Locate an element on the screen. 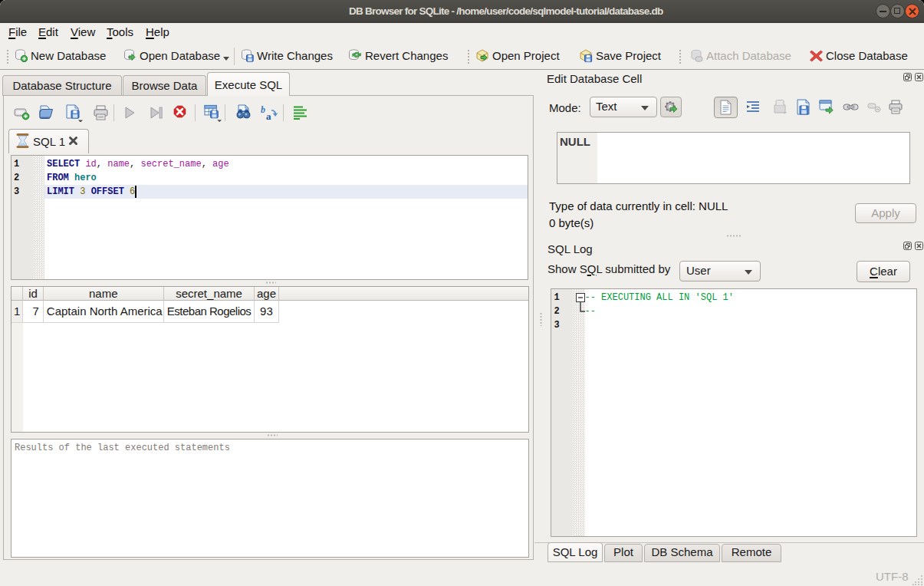 The image size is (924, 586). svg-text: b is located at coordinates (263, 110).